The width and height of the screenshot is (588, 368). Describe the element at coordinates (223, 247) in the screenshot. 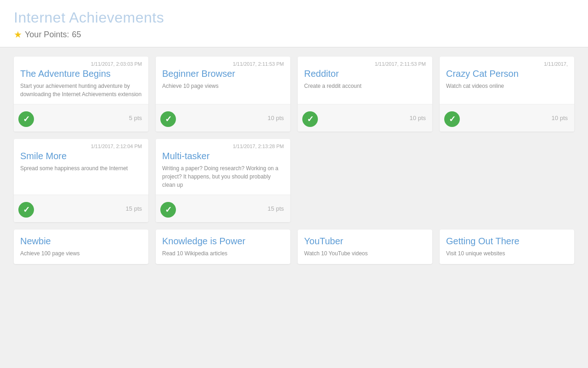

I see `card-knowledge: Knowledge is Power Read 10 Wikipedia art…` at that location.